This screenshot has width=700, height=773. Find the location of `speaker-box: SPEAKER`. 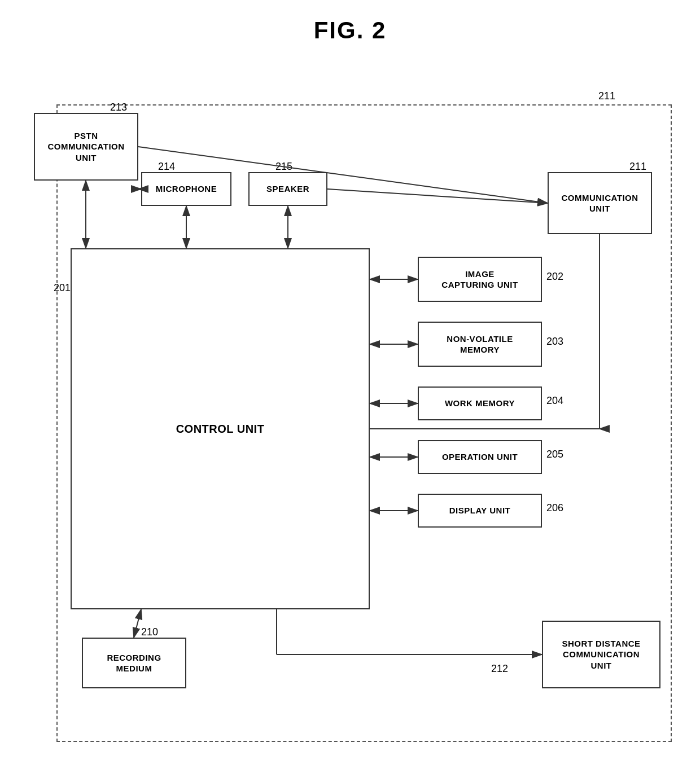

speaker-box: SPEAKER is located at coordinates (288, 189).